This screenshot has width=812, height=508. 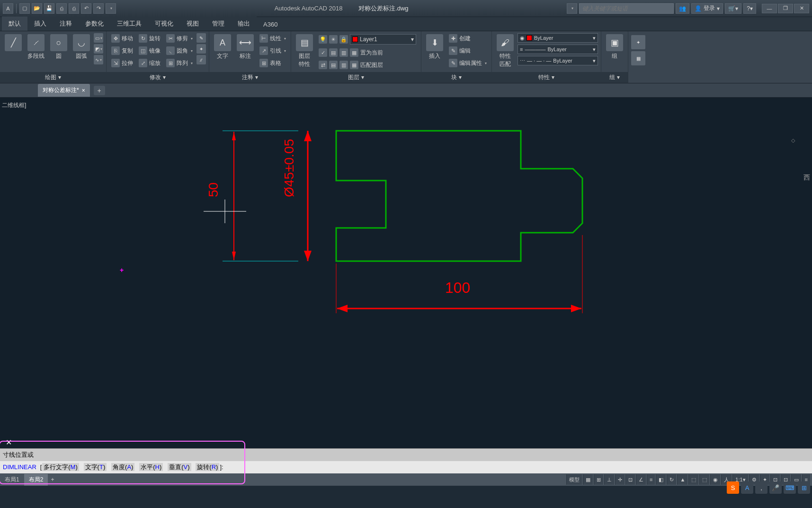 What do you see at coordinates (715, 480) in the screenshot?
I see `gizmo-icon: ◉` at bounding box center [715, 480].